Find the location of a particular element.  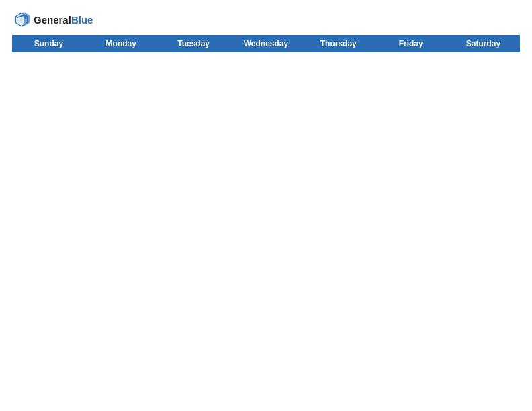

weekday-header: Saturday is located at coordinates (484, 44).